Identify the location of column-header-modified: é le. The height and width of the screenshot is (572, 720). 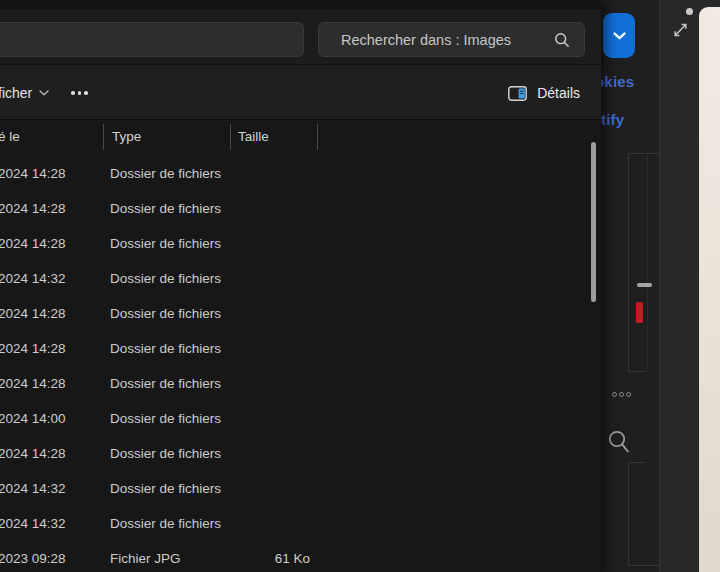
(10, 137).